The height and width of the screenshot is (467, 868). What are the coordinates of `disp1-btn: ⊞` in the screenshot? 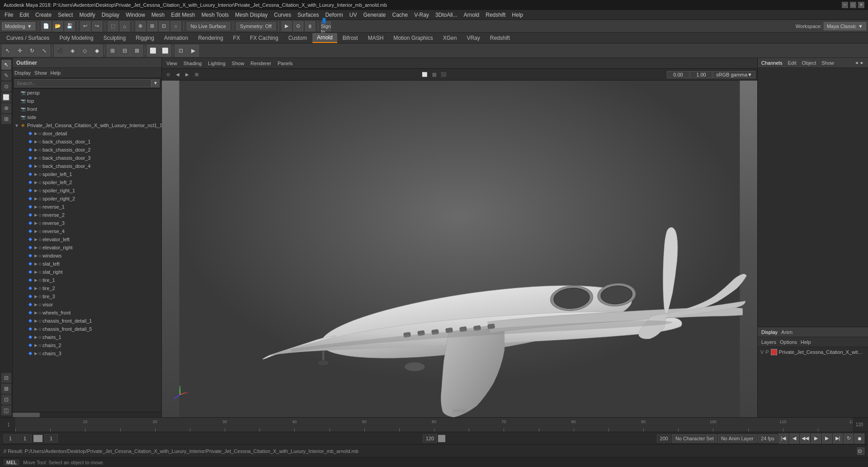 It's located at (113, 51).